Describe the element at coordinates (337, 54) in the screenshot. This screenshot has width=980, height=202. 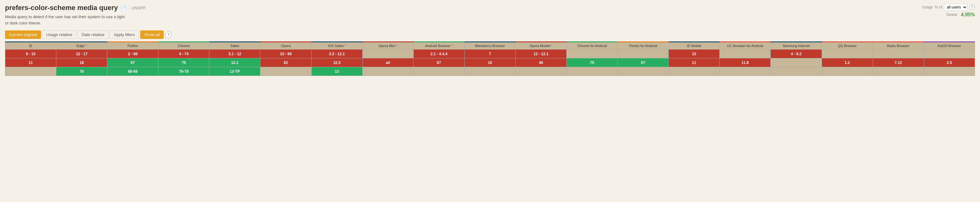
I see `cell-ios: 3.2 - 12.1` at that location.